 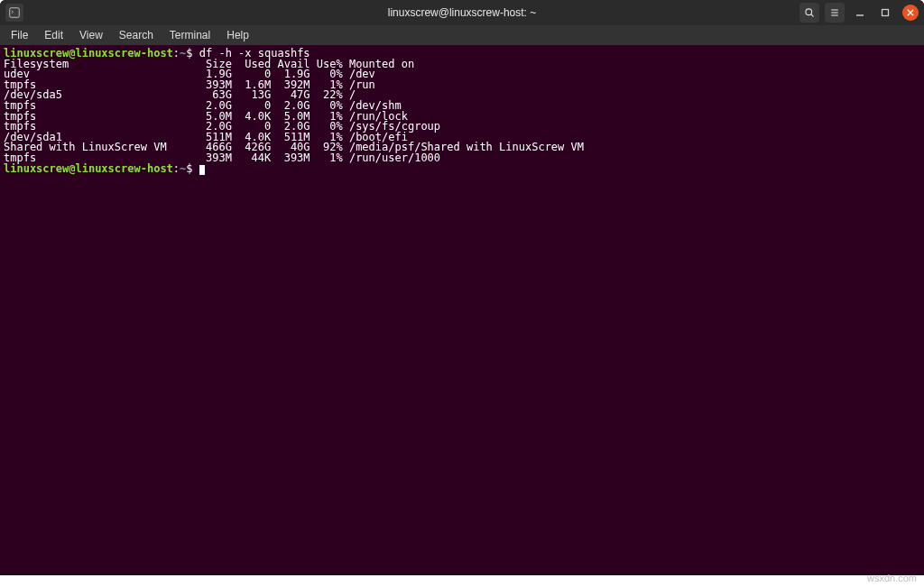 What do you see at coordinates (91, 35) in the screenshot?
I see `menu-view: View` at bounding box center [91, 35].